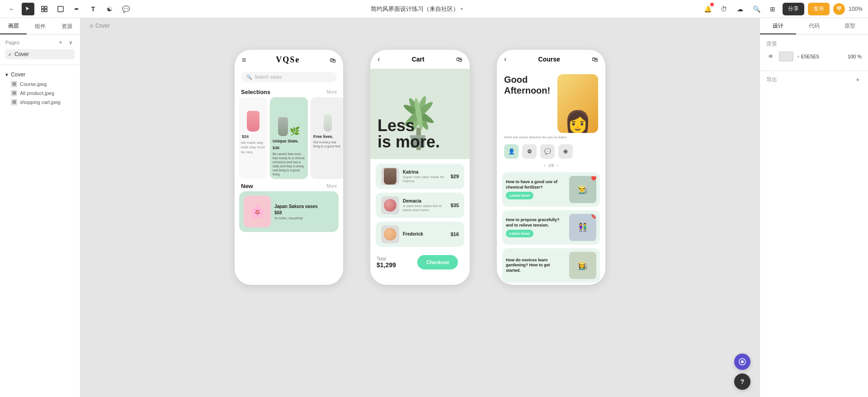 The width and height of the screenshot is (868, 397). Describe the element at coordinates (14, 84) in the screenshot. I see `layer-thumb-course: 🖼` at that location.